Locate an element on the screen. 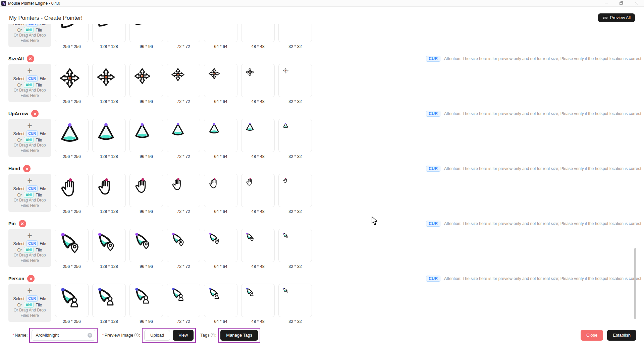  manage-tags-button: Manage Tags is located at coordinates (239, 335).